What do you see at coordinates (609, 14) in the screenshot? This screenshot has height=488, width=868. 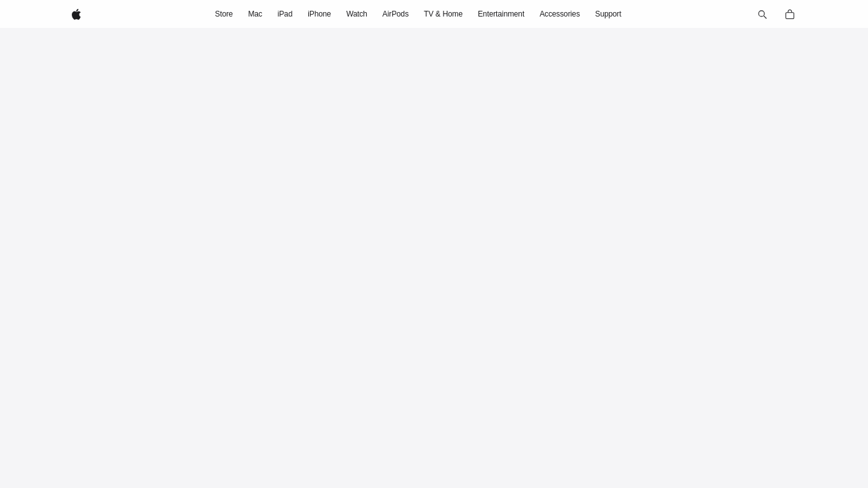 I see `nav-item-support: Support` at bounding box center [609, 14].